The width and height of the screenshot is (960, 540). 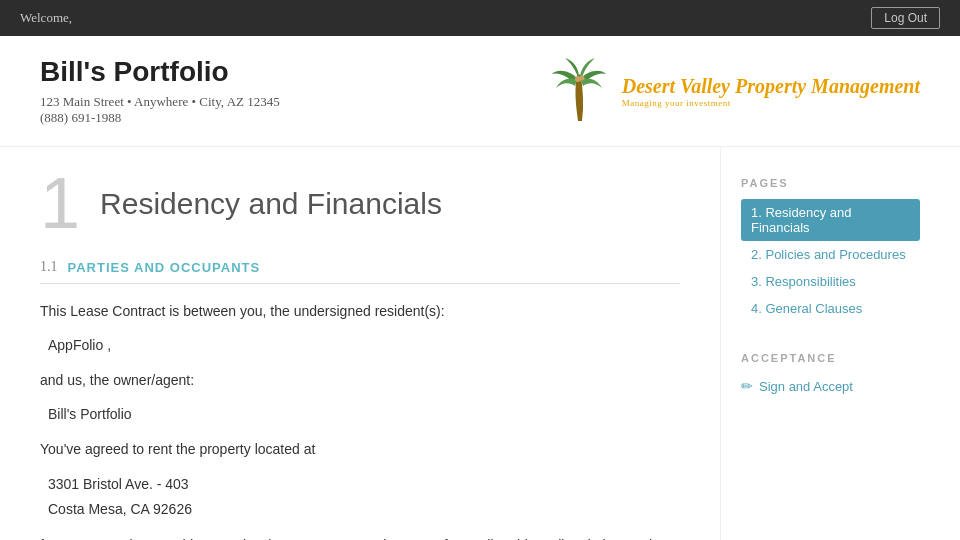 I want to click on pages-list: 1. Residency and Financials 2. Policies …, so click(x=830, y=260).